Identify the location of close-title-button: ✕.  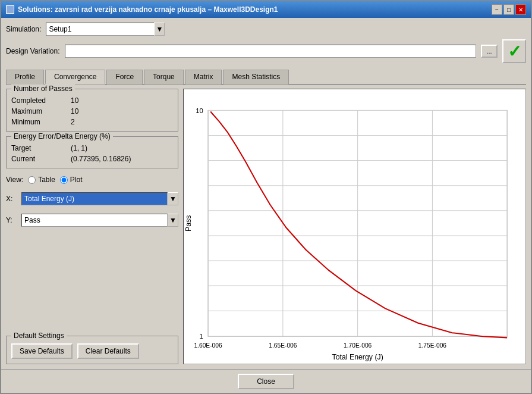
(521, 10).